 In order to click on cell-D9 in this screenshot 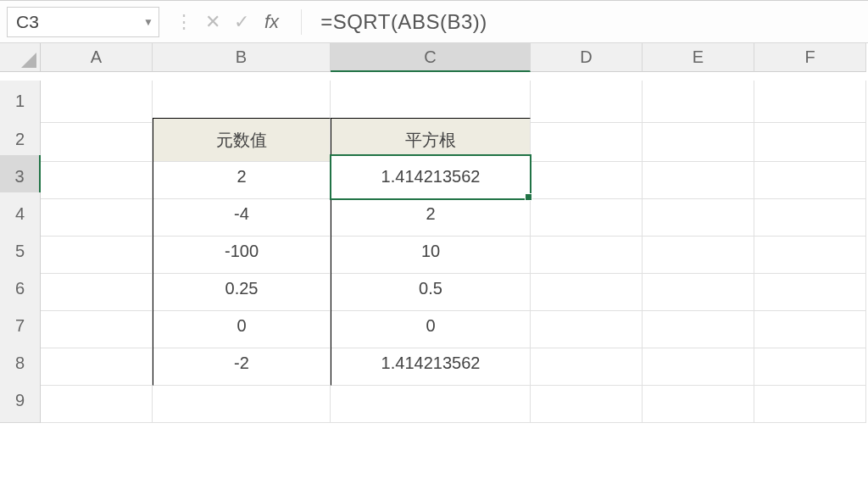, I will do `click(587, 401)`.